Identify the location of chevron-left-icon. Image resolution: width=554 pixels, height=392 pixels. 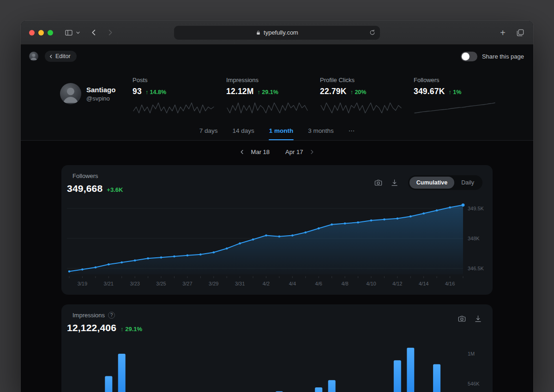
(51, 56).